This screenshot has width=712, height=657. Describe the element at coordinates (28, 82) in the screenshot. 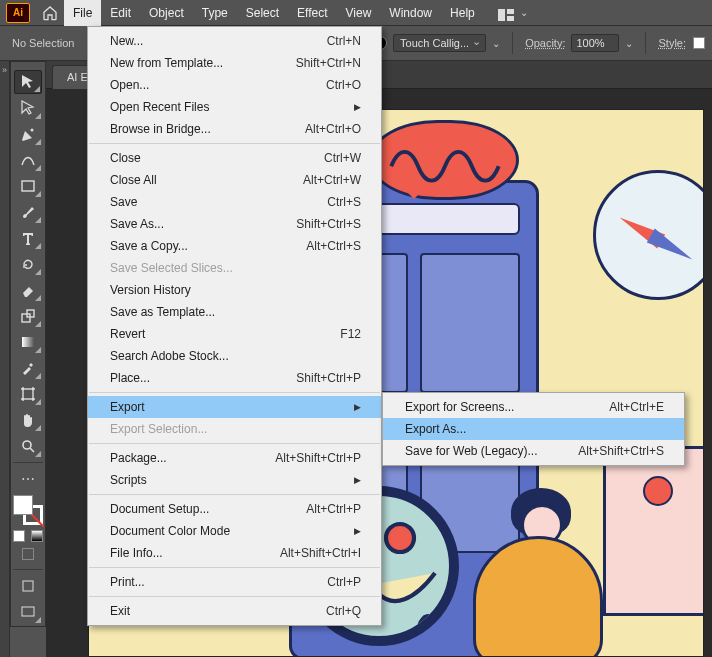

I see `selection-tool` at that location.